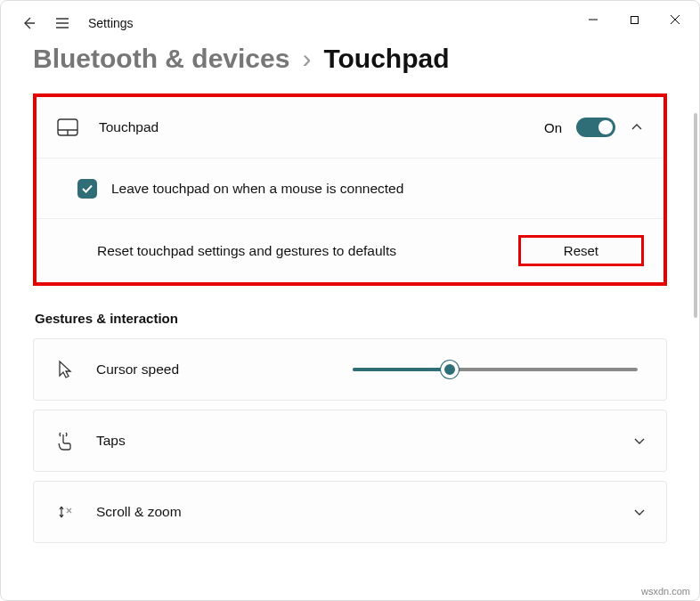 The image size is (700, 601). I want to click on menu-button, so click(62, 23).